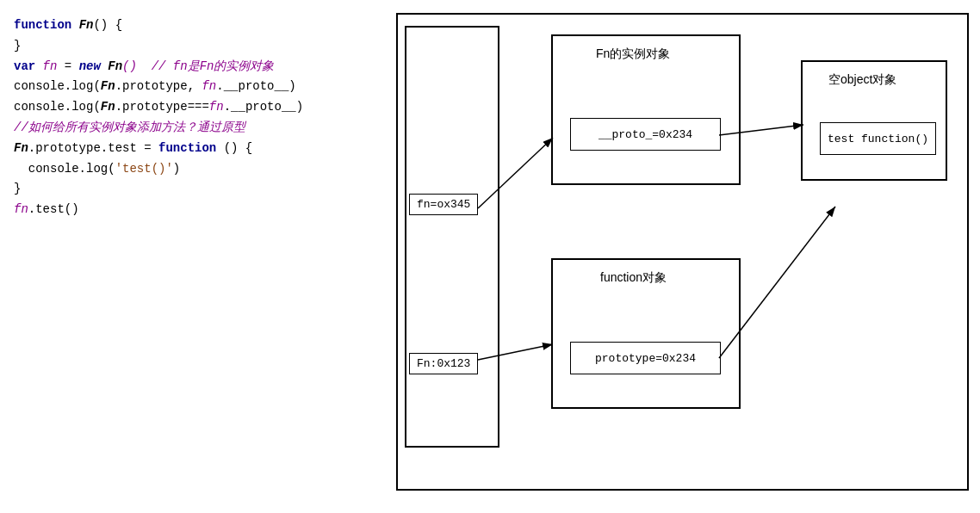 The image size is (980, 513). What do you see at coordinates (194, 46) in the screenshot?
I see `code-line-l3: }` at bounding box center [194, 46].